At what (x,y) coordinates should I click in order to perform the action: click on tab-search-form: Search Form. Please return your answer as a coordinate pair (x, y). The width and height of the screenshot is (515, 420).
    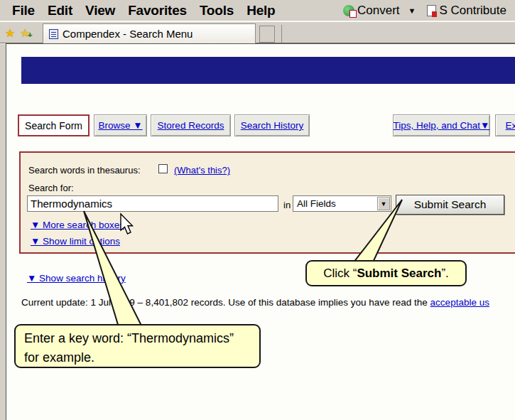
    Looking at the image, I should click on (54, 125).